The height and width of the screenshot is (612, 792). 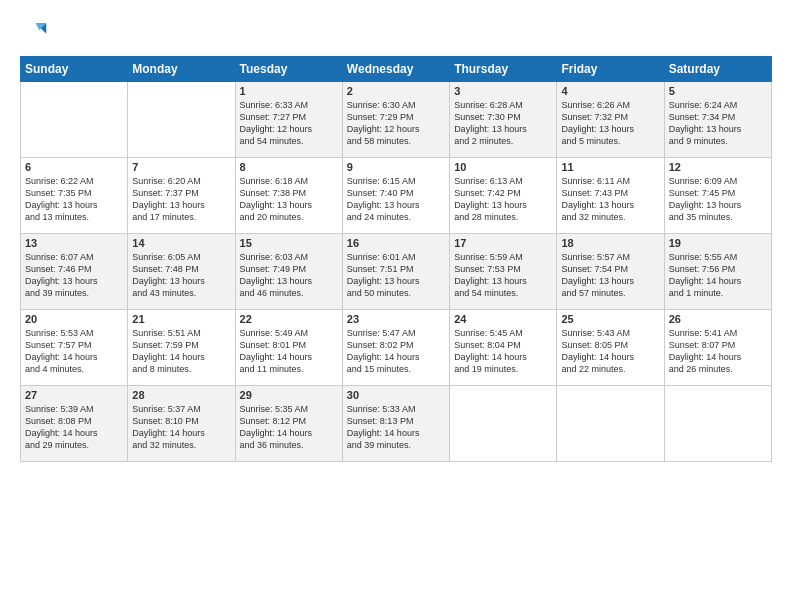 I want to click on day-info: Sunrise: 6:15 AM Sunset: 7:40 PM Dayligh…, so click(x=396, y=200).